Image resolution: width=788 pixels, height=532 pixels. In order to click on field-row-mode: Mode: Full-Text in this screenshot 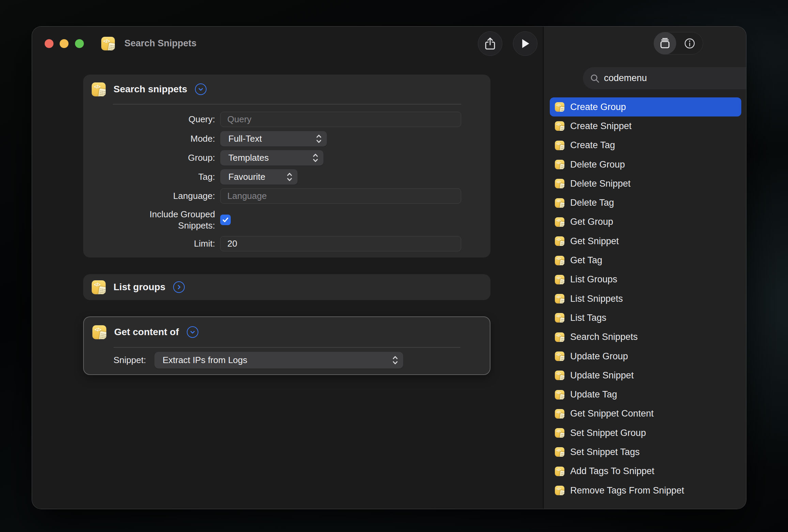, I will do `click(272, 139)`.